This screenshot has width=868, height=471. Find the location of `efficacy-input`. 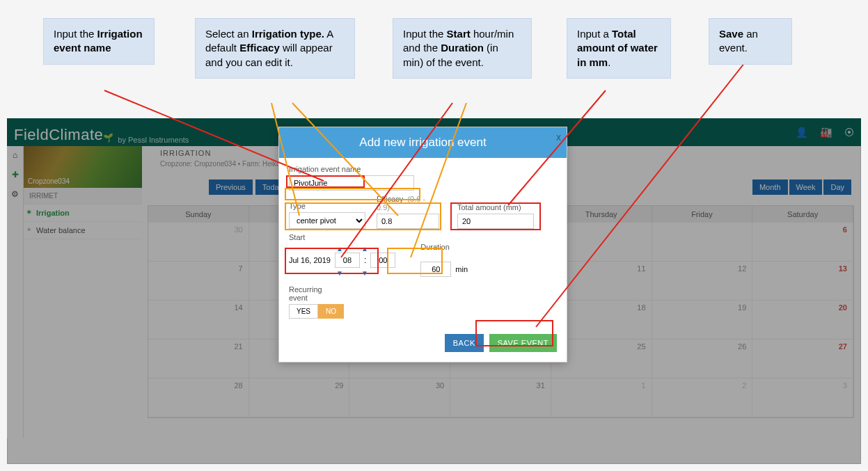

efficacy-input is located at coordinates (408, 221).